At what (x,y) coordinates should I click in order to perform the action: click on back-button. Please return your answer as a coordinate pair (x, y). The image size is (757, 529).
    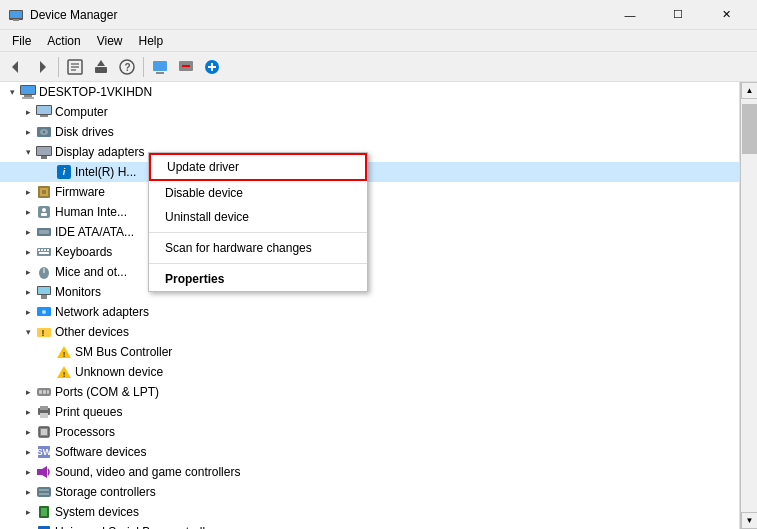
    Looking at the image, I should click on (16, 67).